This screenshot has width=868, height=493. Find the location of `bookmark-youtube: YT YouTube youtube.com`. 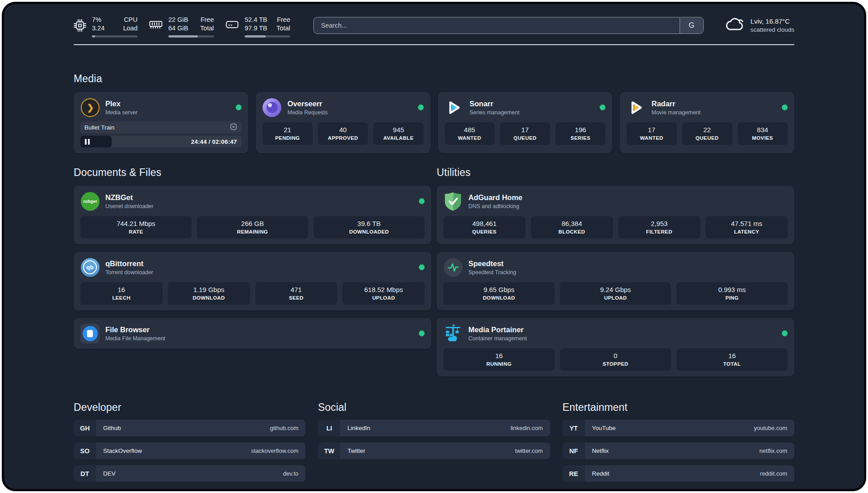

bookmark-youtube: YT YouTube youtube.com is located at coordinates (679, 428).